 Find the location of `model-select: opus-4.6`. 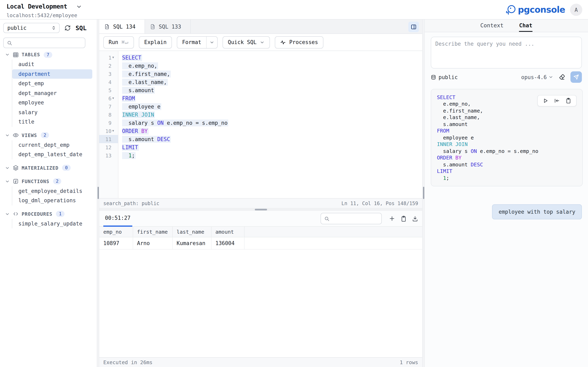

model-select: opus-4.6 is located at coordinates (537, 77).